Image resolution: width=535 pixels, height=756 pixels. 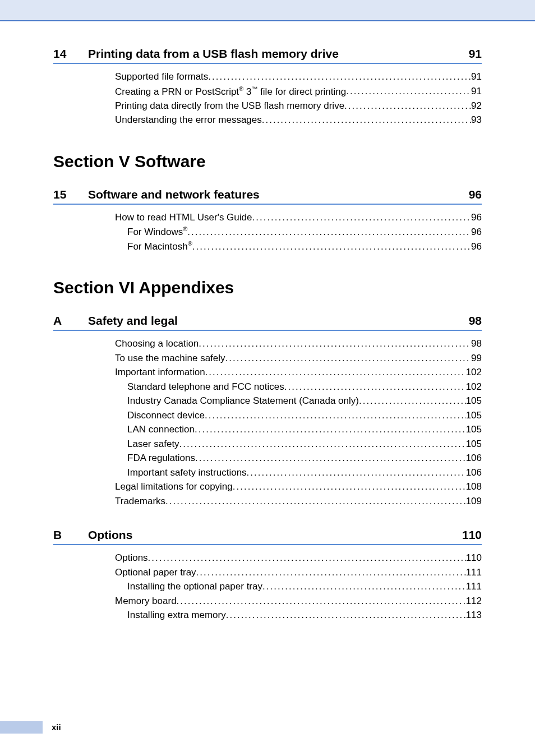 What do you see at coordinates (195, 587) in the screenshot?
I see `toc-entry-label: Installing the optional paper tray` at bounding box center [195, 587].